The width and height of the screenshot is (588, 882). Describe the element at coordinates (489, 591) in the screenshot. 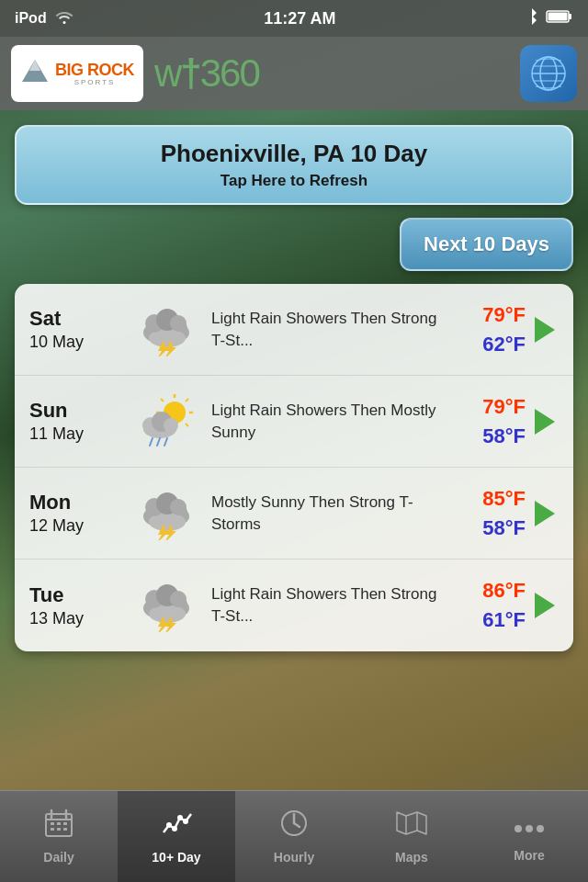

I see `temp-high: 86°F` at that location.